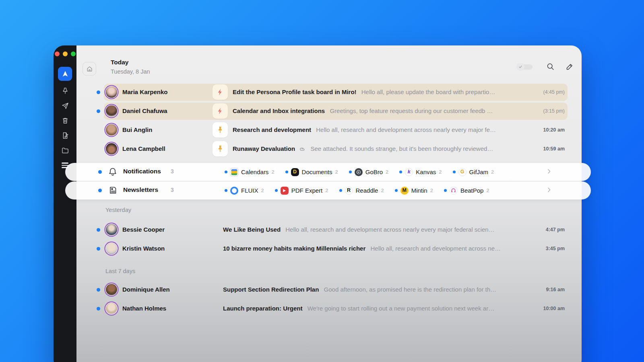 This screenshot has height=362, width=644. I want to click on email-preview: See attached. It sounds strange, but it'…, so click(402, 149).